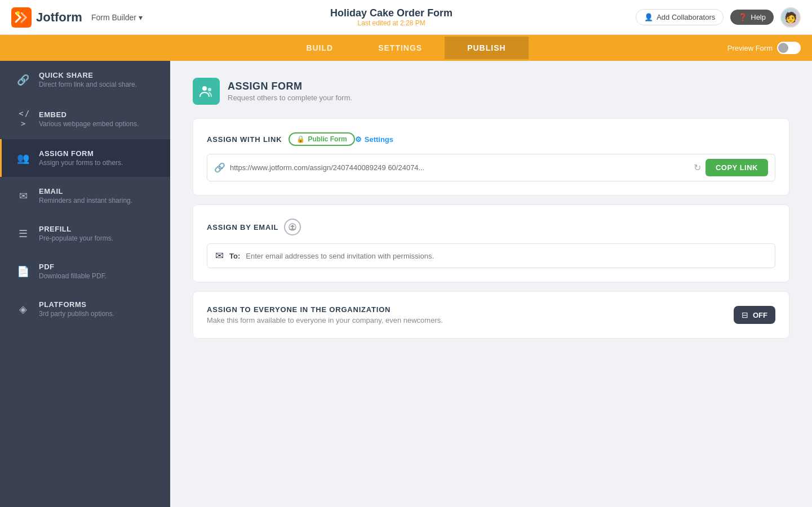 The height and width of the screenshot is (507, 812). Describe the element at coordinates (791, 17) in the screenshot. I see `avatar: 🧑` at that location.